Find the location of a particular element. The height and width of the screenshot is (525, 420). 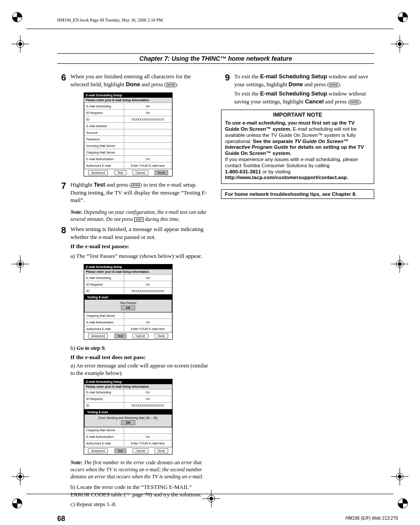

chapter-title: Chapter 7: Using the THINC™ home network… is located at coordinates (216, 59).